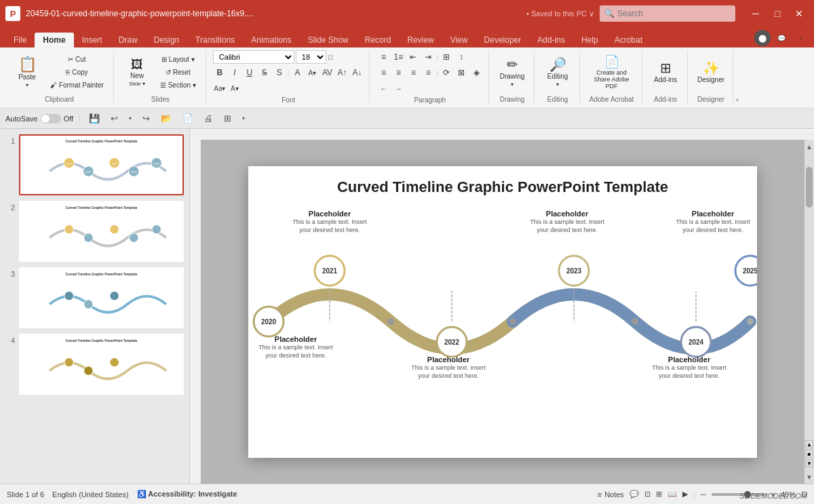 This screenshot has width=814, height=504. Describe the element at coordinates (476, 73) in the screenshot. I see `smartart-button: ◈` at that location.